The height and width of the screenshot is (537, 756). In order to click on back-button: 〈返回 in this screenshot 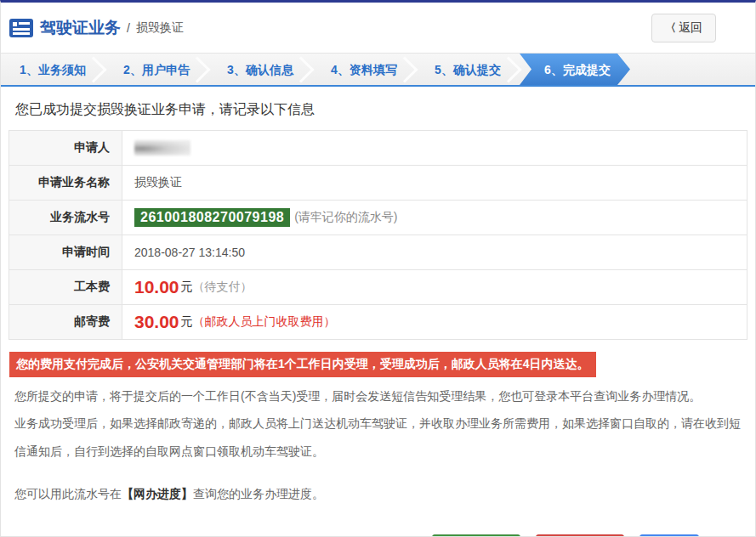, I will do `click(684, 28)`.